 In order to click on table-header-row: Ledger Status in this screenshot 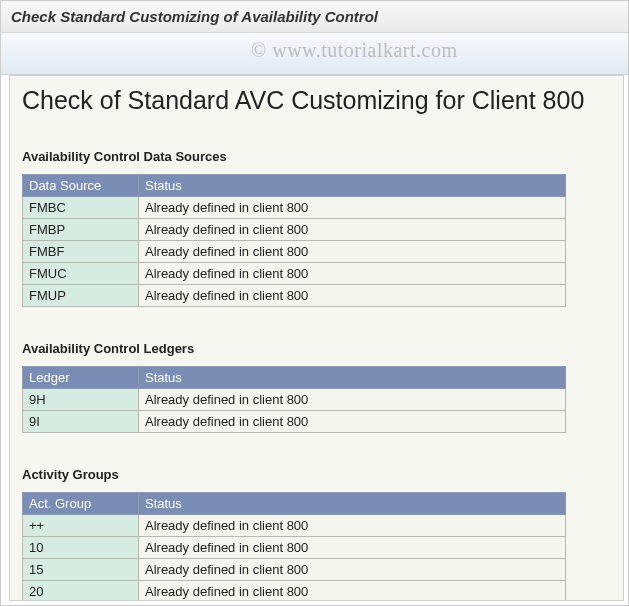, I will do `click(294, 378)`.